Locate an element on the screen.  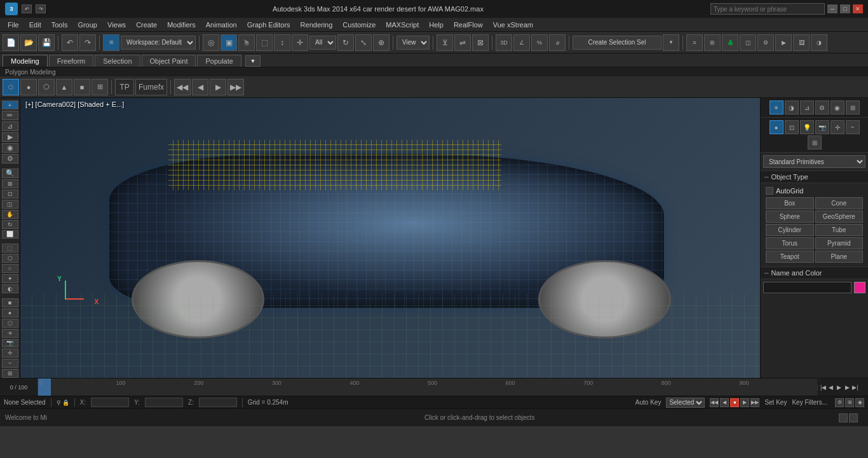
menu-animation: Animation is located at coordinates (221, 25).